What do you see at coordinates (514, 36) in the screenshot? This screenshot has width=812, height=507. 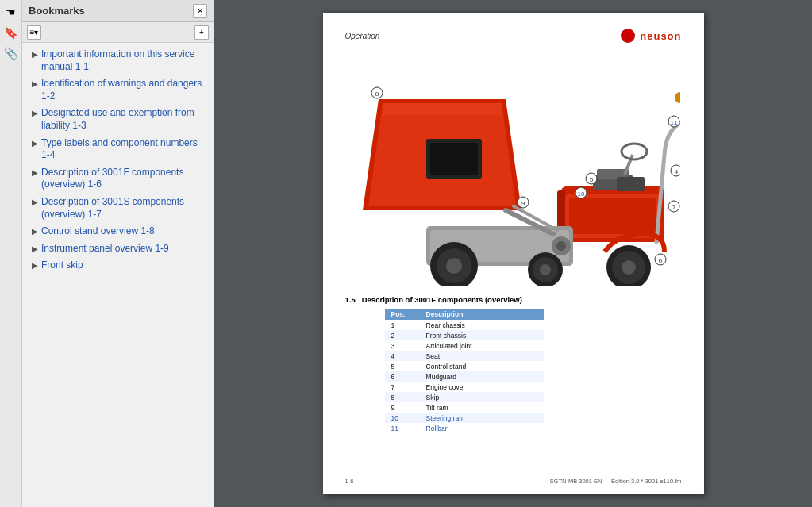 I see `pdf-header: Operation neuson` at bounding box center [514, 36].